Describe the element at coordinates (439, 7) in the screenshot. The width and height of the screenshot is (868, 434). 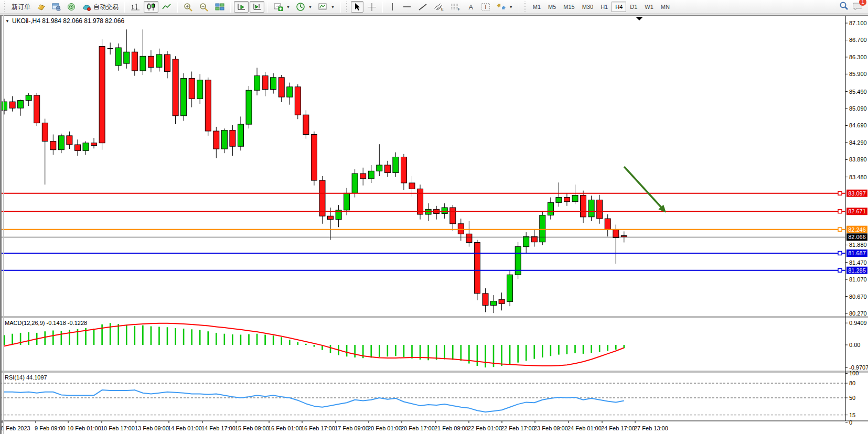
I see `equidistant-channel-tool: E` at that location.